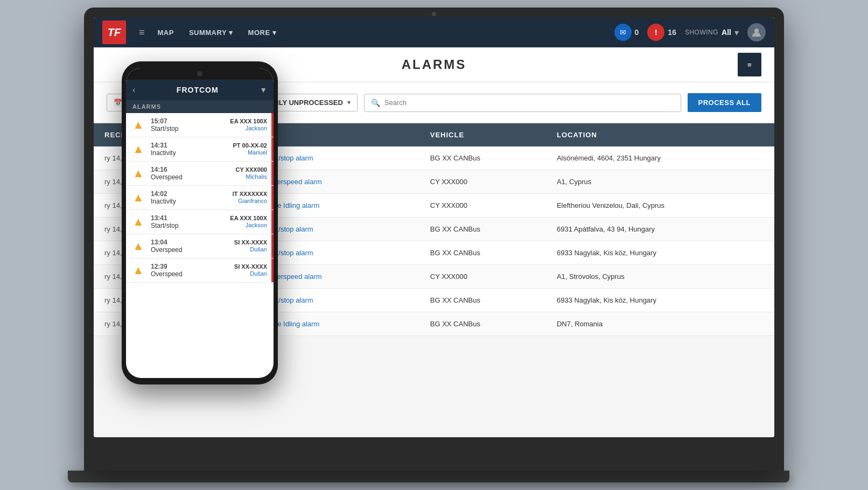 The height and width of the screenshot is (490, 868). Describe the element at coordinates (656, 32) in the screenshot. I see `alert-icon: !` at that location.